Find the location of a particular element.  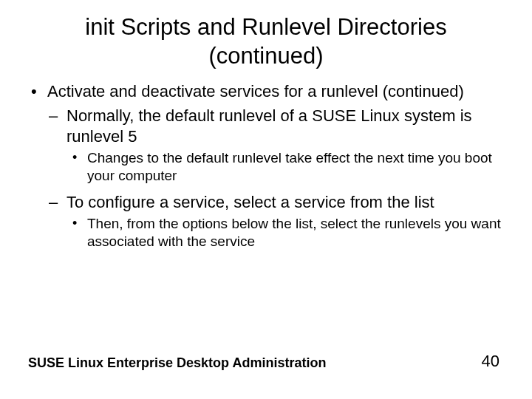

bullet-text: To configure a service, select a service… is located at coordinates (250, 202).